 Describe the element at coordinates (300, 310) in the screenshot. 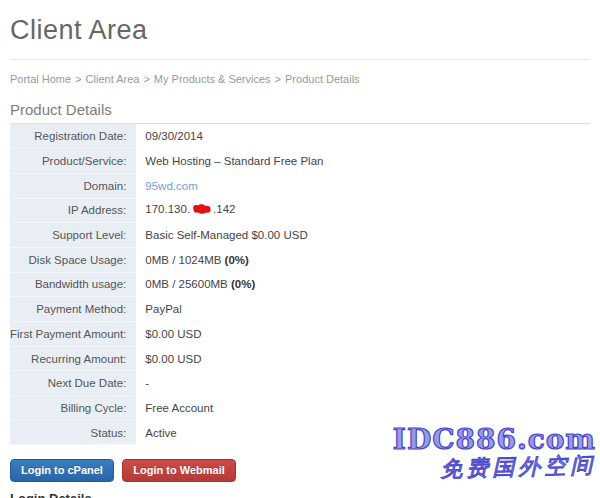

I see `table-row: Payment Method: PayPal` at that location.